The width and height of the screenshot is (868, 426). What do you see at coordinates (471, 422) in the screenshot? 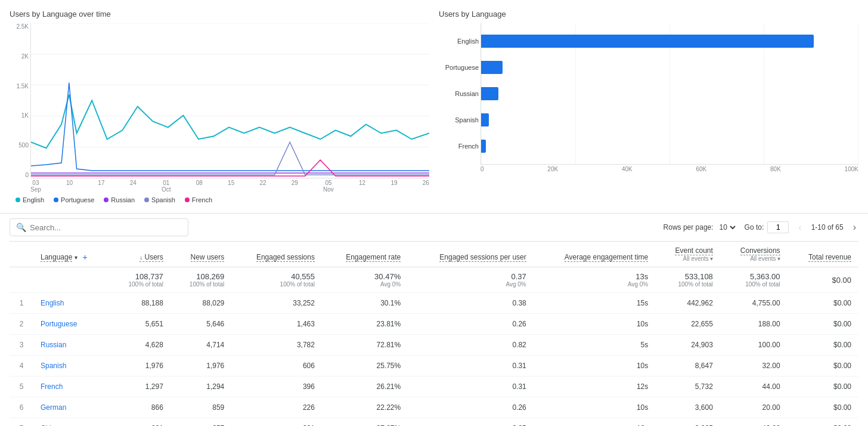
I see `row-engaged-per-user: 0.35` at bounding box center [471, 422].